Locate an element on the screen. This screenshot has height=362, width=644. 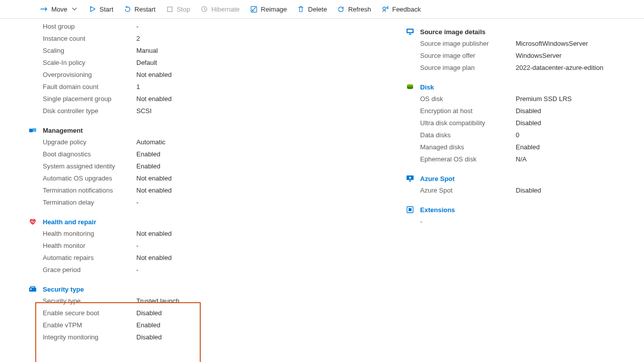
group-title: Disk is located at coordinates (427, 87).